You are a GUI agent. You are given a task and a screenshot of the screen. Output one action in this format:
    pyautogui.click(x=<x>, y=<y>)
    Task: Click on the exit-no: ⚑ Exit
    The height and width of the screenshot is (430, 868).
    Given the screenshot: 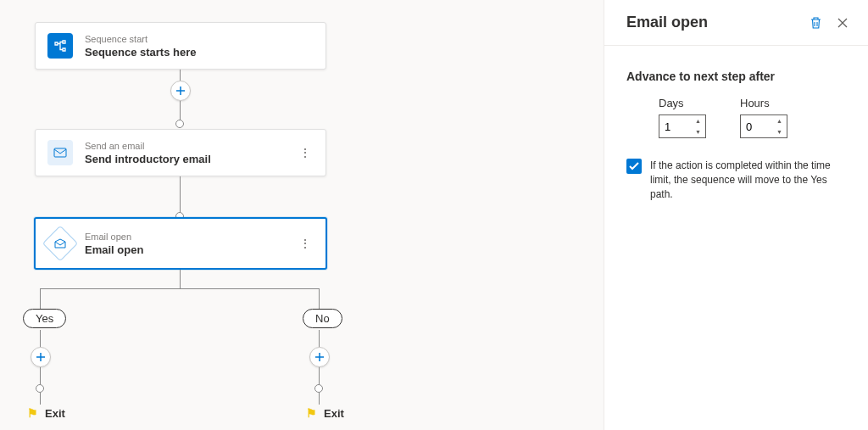 What is the action you would take?
    pyautogui.click(x=326, y=413)
    